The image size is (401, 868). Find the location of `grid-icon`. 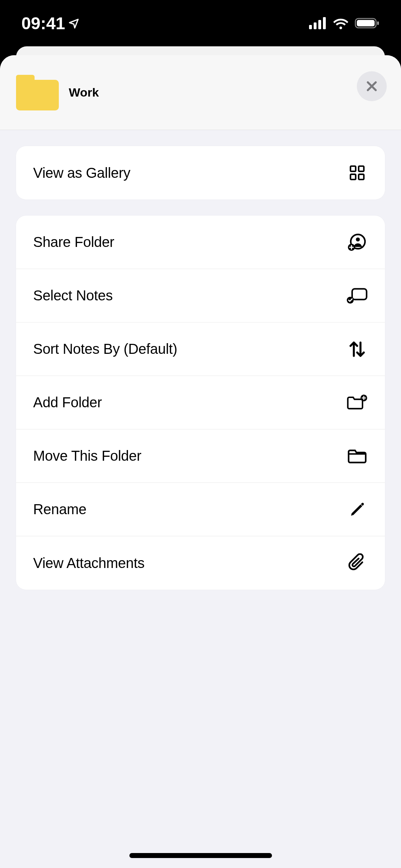

grid-icon is located at coordinates (357, 173).